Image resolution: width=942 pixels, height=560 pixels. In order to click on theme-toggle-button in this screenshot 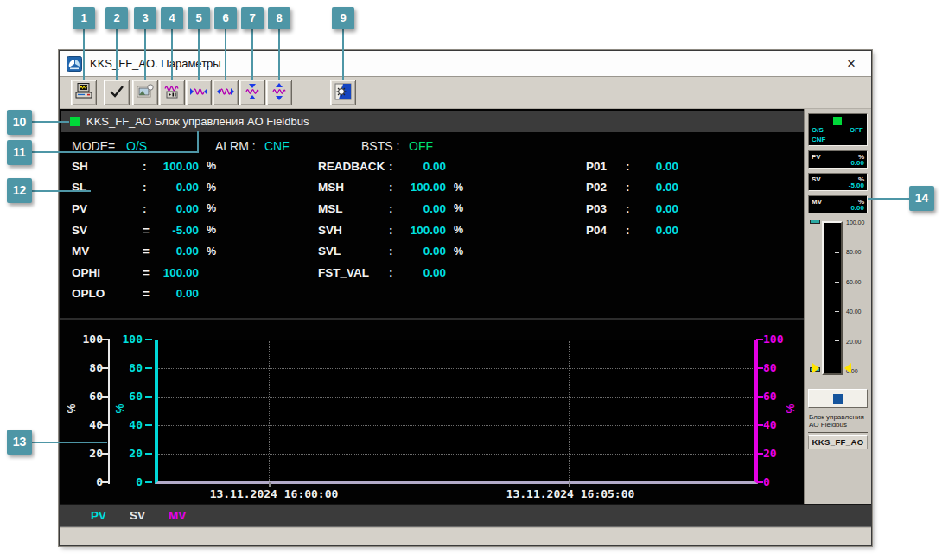, I will do `click(343, 92)`.